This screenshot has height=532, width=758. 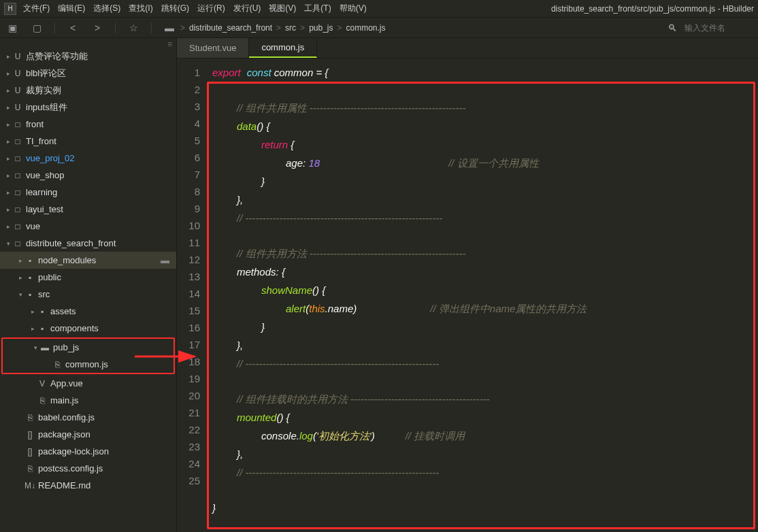 I want to click on tree-item-label: App.vue, so click(x=67, y=384).